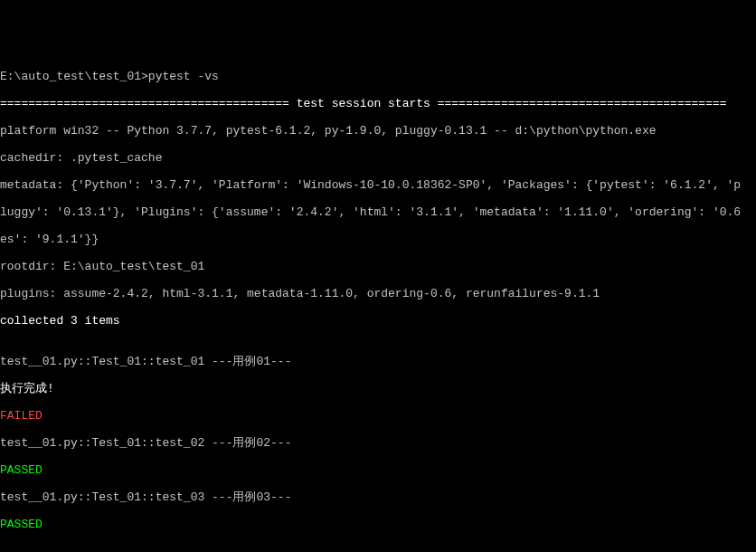  Describe the element at coordinates (378, 293) in the screenshot. I see `plugins-line: plugins: assume-2.4.2, html-3.1.1, metad…` at that location.